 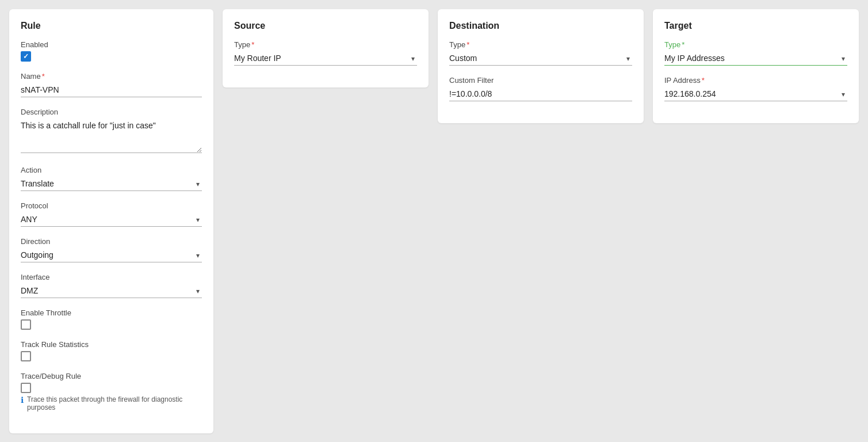 What do you see at coordinates (541, 89) in the screenshot?
I see `destination-custom-filter-field: Custom Filter` at bounding box center [541, 89].